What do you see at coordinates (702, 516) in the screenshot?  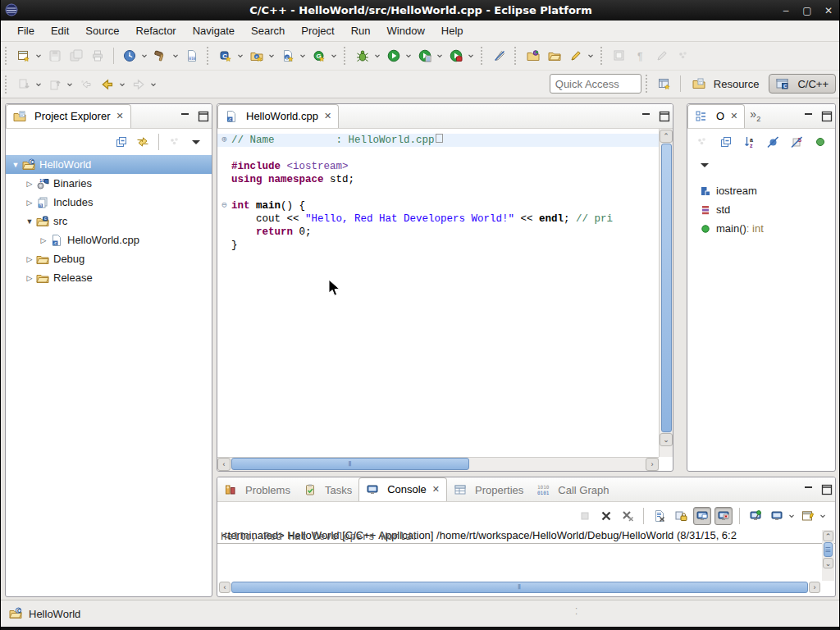 I see `show-stdout-button` at bounding box center [702, 516].